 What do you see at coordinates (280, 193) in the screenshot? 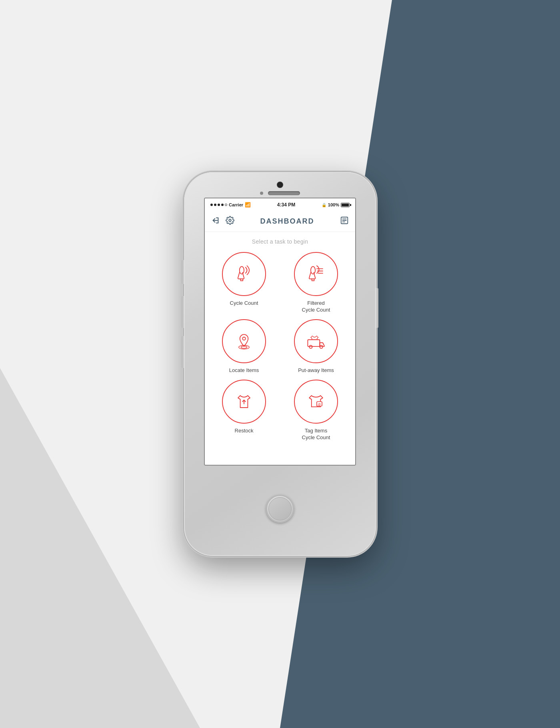
I see `top-sensors` at bounding box center [280, 193].